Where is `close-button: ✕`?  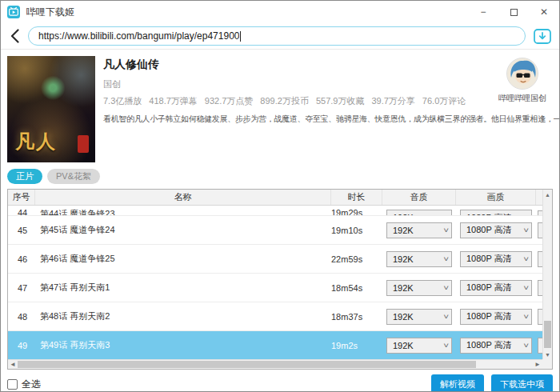 close-button: ✕ is located at coordinates (544, 12).